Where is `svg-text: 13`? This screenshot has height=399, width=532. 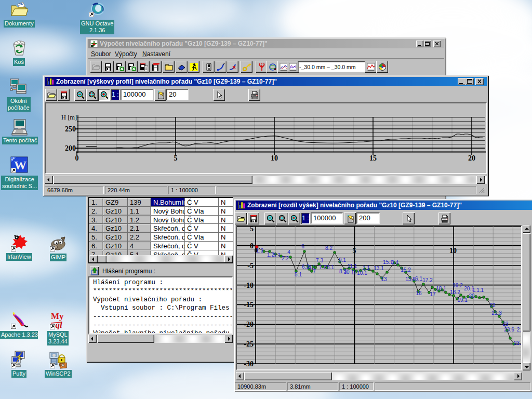
svg-text: 13 is located at coordinates (384, 280).